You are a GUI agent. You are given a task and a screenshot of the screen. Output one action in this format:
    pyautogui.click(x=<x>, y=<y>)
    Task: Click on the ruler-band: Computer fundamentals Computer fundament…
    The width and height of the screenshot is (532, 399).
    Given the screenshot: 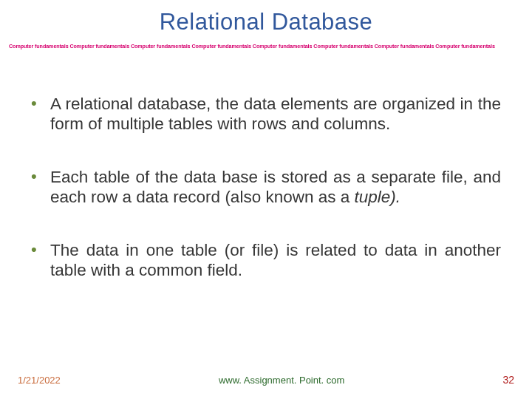 What is the action you would take?
    pyautogui.click(x=266, y=43)
    